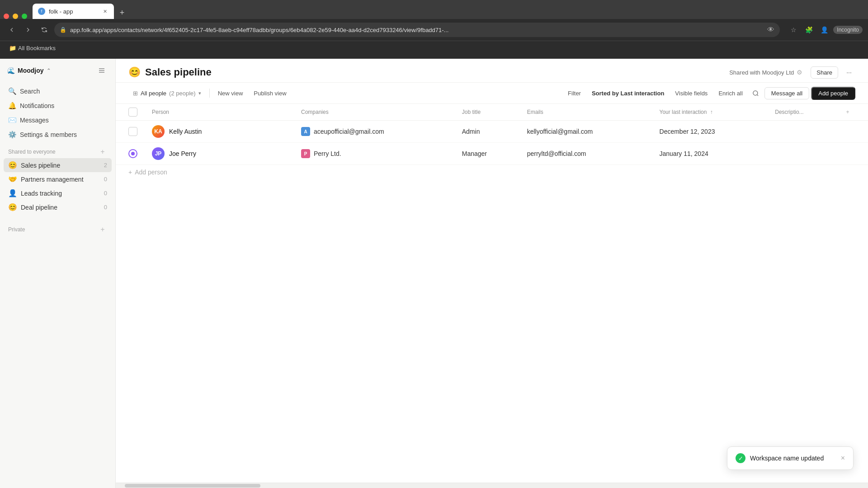 This screenshot has width=868, height=488. I want to click on joe-company-name: Perry Ltd., so click(327, 154).